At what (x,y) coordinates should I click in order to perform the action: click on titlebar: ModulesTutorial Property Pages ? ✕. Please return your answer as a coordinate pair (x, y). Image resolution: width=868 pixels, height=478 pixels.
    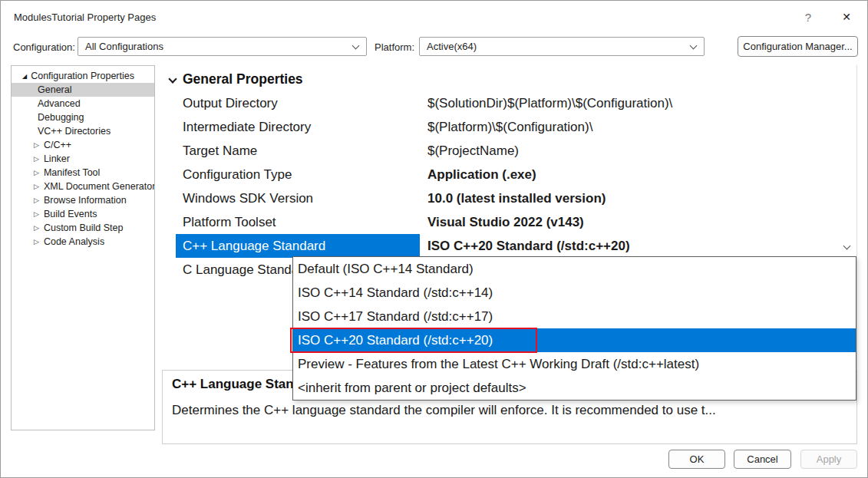
    Looking at the image, I should click on (434, 17).